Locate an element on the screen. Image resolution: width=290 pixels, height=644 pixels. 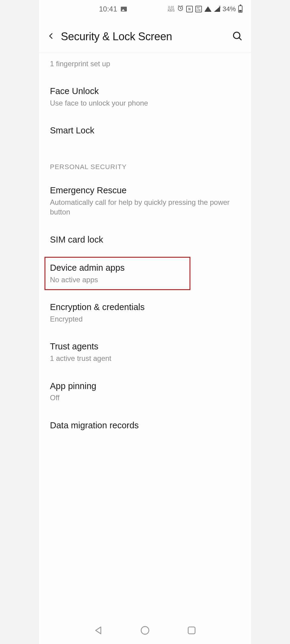
setting-title: Emergency Rescue is located at coordinates (145, 191).